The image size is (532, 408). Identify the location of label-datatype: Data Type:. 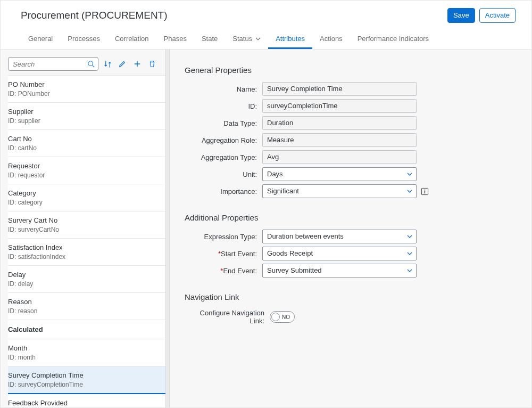
(223, 124).